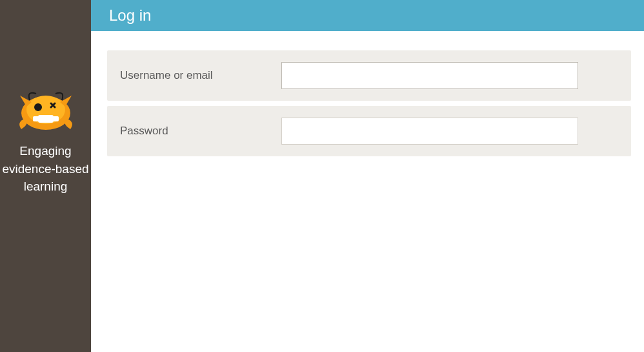 Image resolution: width=644 pixels, height=352 pixels. What do you see at coordinates (45, 176) in the screenshot?
I see `sidebar: Engaging evidence-based learning` at bounding box center [45, 176].